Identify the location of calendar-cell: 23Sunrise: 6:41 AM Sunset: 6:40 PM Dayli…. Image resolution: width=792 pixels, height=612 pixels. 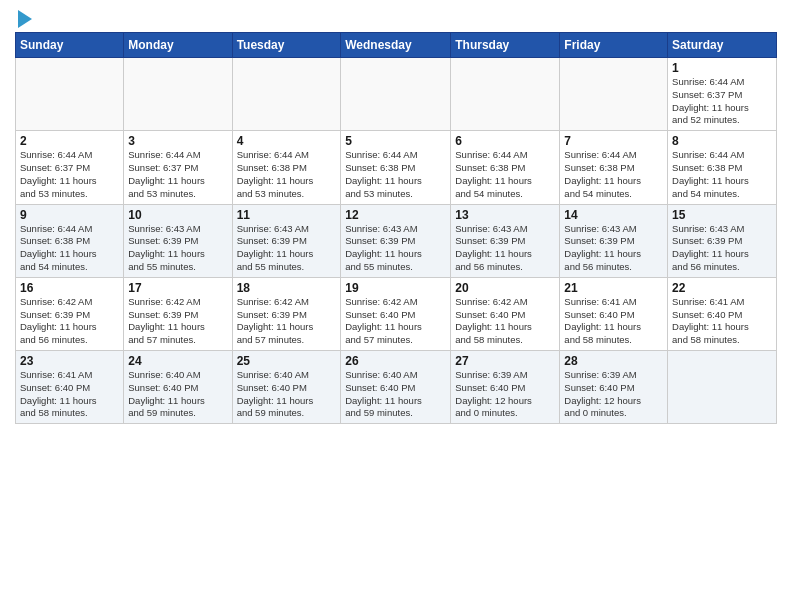
(70, 388).